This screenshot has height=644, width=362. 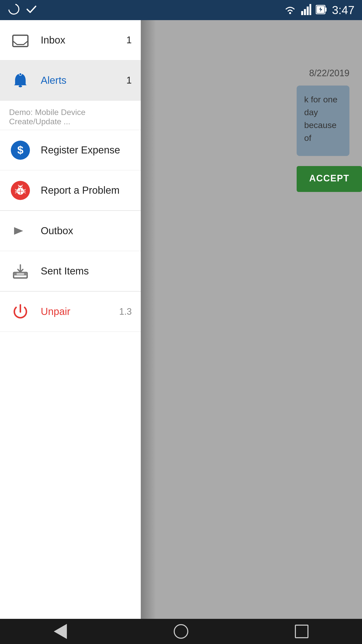 I want to click on spinner-icon, so click(x=14, y=10).